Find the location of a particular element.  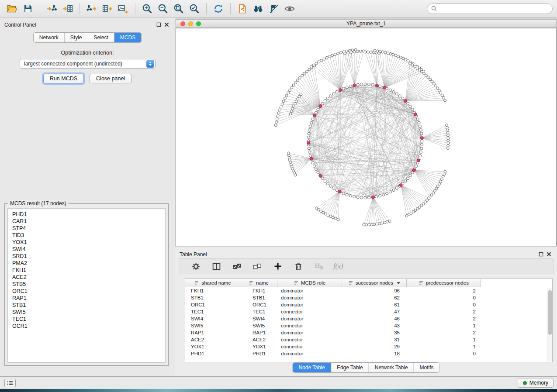

table-cell: 96 is located at coordinates (374, 291).